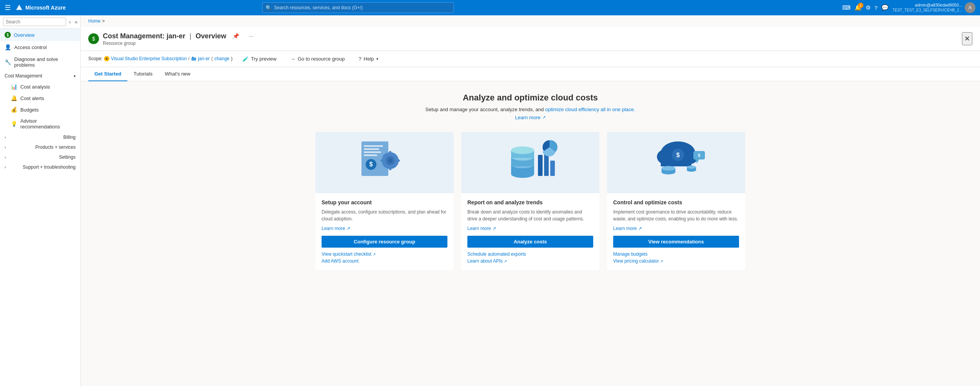 The width and height of the screenshot is (980, 386). What do you see at coordinates (482, 228) in the screenshot?
I see `card-analyze-learn-link: Learn more ↗` at bounding box center [482, 228].